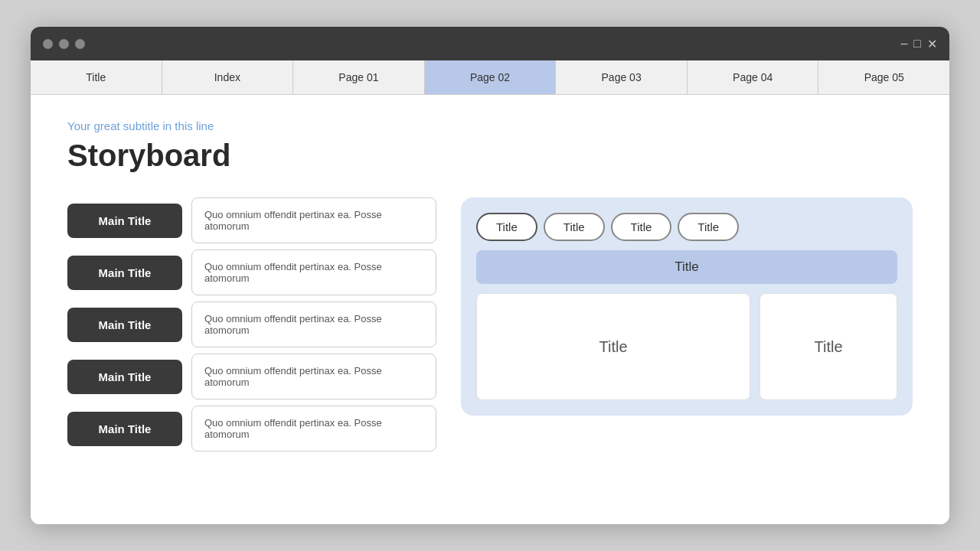 Image resolution: width=980 pixels, height=551 pixels. Describe the element at coordinates (917, 44) in the screenshot. I see `maximize-button: □` at that location.